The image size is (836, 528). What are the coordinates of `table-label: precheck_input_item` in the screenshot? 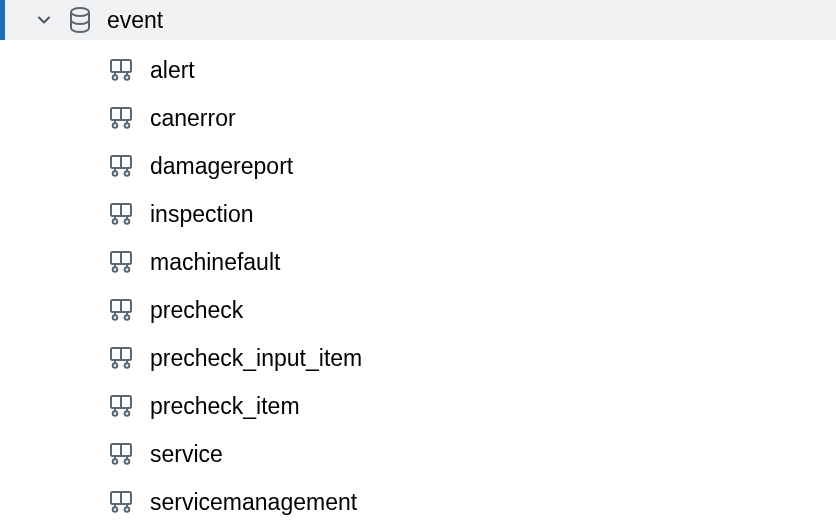 It's located at (256, 358).